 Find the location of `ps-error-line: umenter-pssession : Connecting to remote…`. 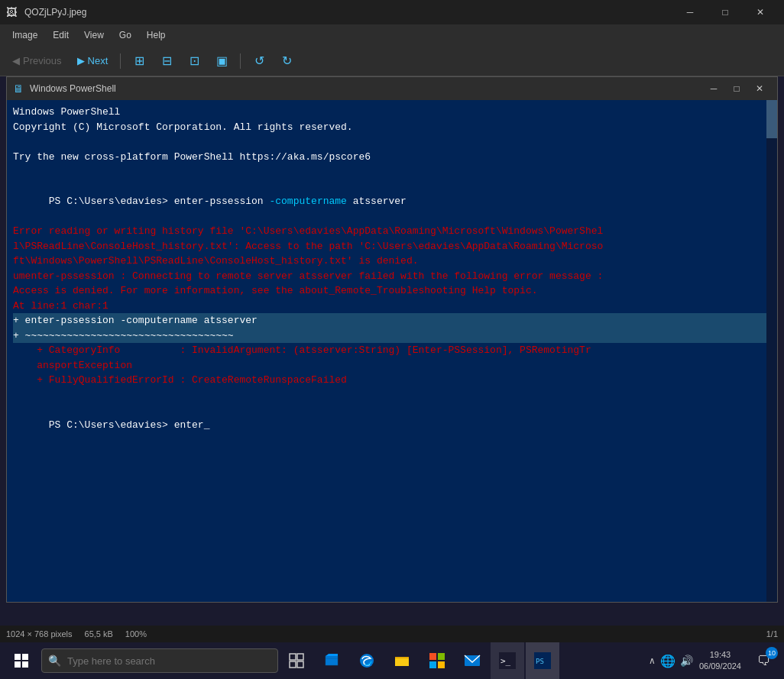

ps-error-line: umenter-pssession : Connecting to remote… is located at coordinates (392, 276).